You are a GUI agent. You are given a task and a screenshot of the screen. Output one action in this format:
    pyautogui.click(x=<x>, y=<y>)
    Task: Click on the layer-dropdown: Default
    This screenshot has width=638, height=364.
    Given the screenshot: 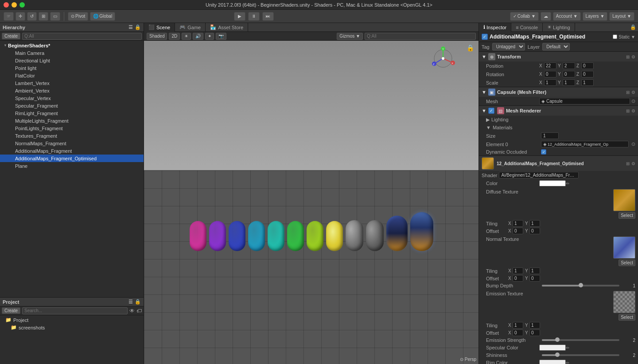 What is the action you would take?
    pyautogui.click(x=556, y=47)
    